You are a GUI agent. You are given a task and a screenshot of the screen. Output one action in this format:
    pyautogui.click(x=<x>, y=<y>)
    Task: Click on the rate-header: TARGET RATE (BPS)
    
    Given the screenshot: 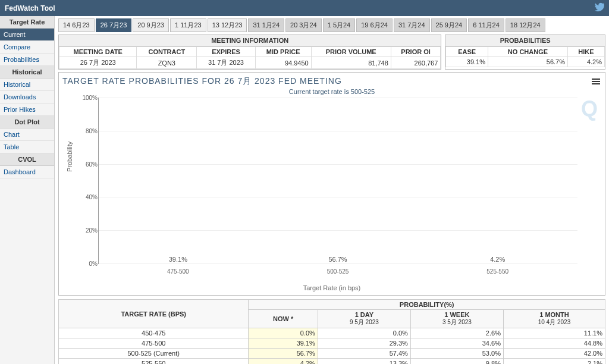 What is the action you would take?
    pyautogui.click(x=153, y=314)
    